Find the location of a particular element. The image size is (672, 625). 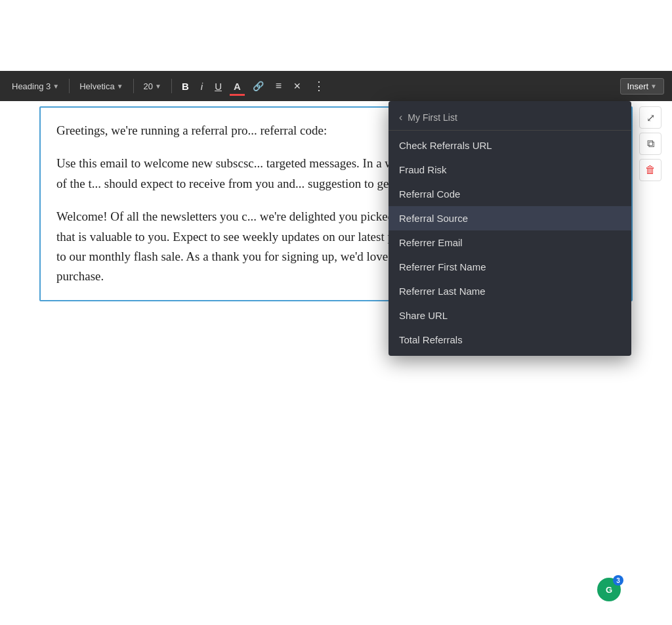

more-icon is located at coordinates (319, 86).